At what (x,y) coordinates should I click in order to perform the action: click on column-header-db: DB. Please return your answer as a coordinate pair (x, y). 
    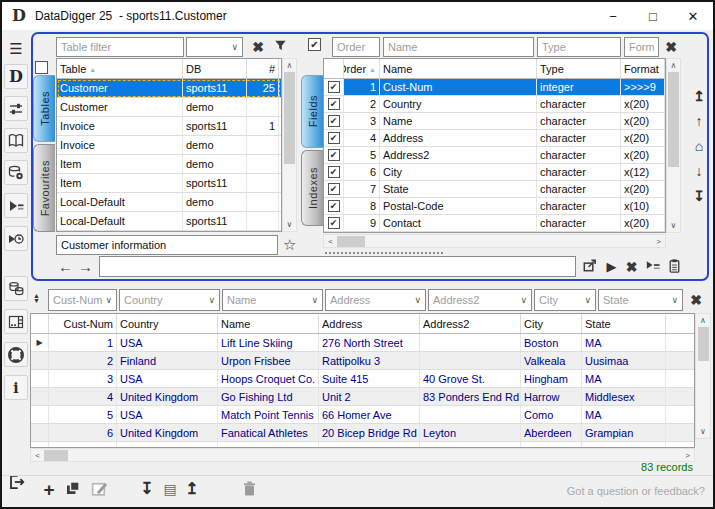
    Looking at the image, I should click on (215, 68).